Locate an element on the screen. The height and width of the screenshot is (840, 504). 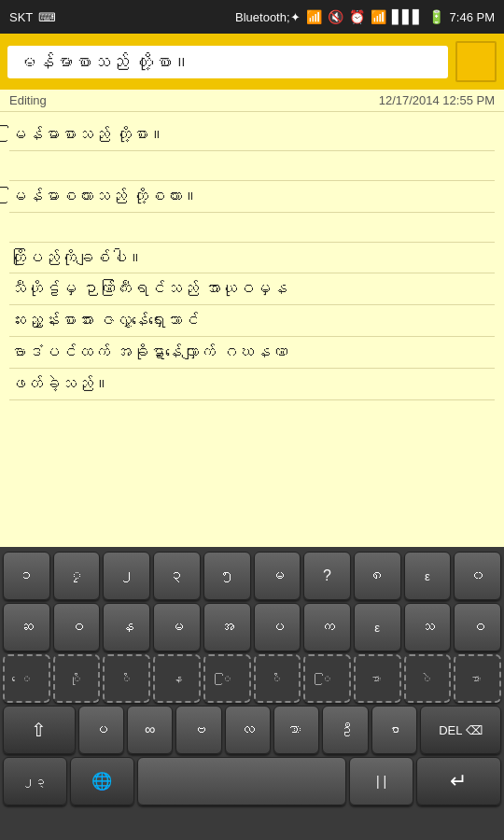
key-ba: ဗ is located at coordinates (198, 730).